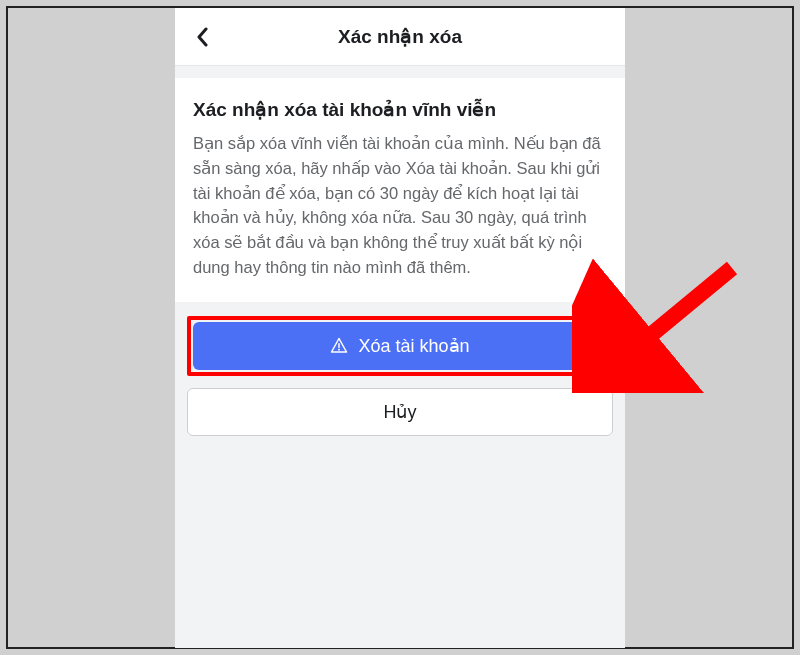 The width and height of the screenshot is (800, 655). I want to click on chevron-left-icon, so click(203, 37).